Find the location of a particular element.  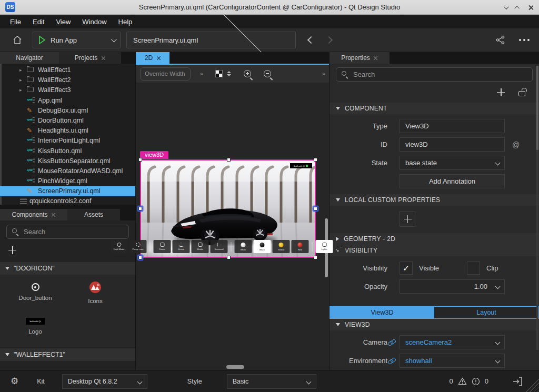

component-section-header: COMPONENT is located at coordinates (434, 108).